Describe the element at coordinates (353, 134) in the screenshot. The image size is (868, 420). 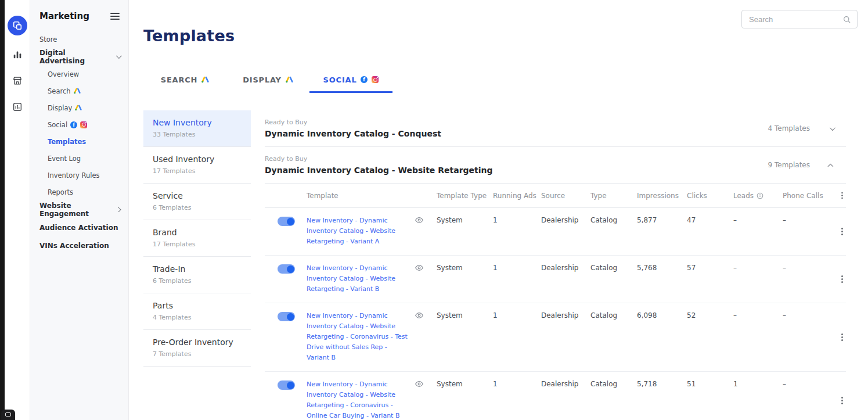
I see `section-title: Dynamic Inventory Catalog - Conquest` at that location.